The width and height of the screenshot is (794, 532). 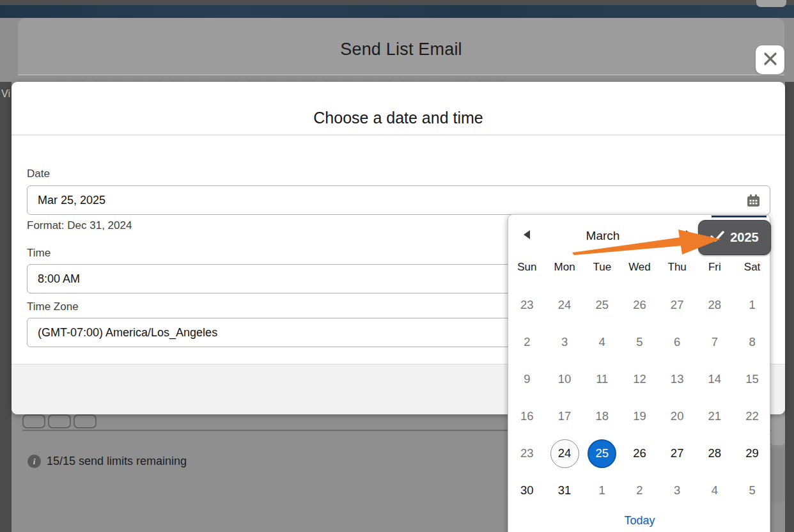 What do you see at coordinates (639, 267) in the screenshot?
I see `weekday-row: SunMonTueWedThuFriSat` at bounding box center [639, 267].